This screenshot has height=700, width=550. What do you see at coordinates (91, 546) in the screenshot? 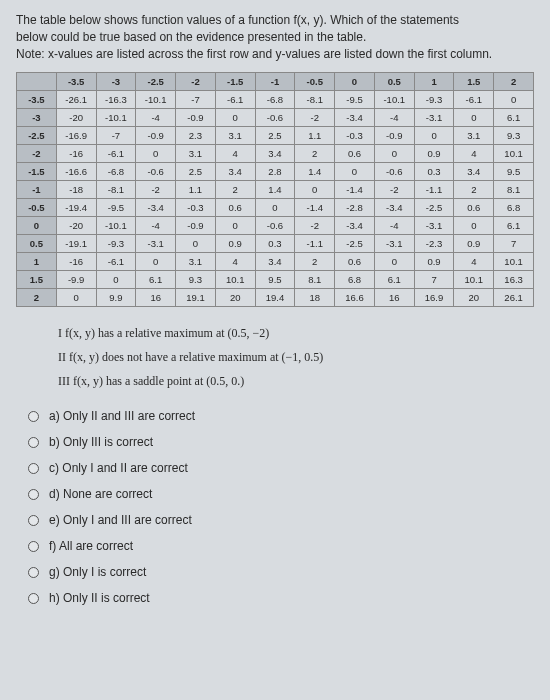
I see `option-label: f) All are correct` at bounding box center [91, 546].